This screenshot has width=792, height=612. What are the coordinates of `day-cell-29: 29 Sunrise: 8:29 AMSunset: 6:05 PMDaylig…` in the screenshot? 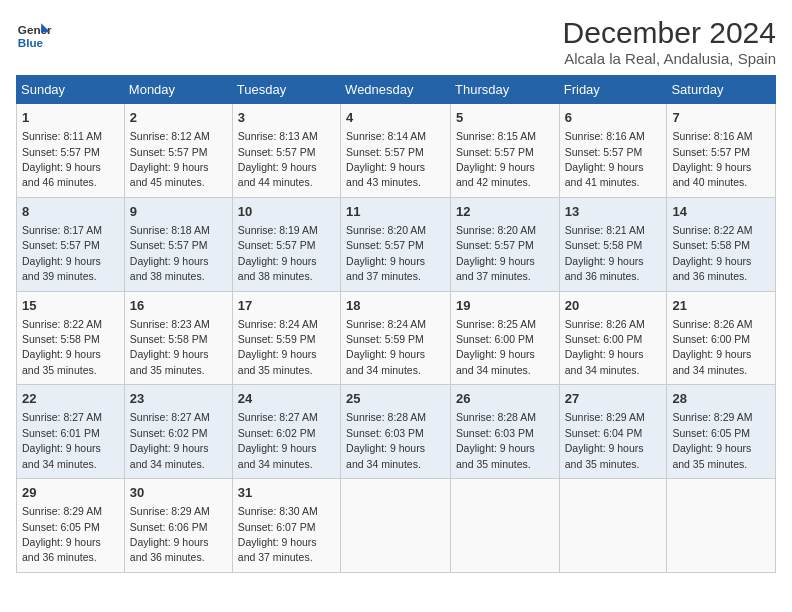 It's located at (71, 526).